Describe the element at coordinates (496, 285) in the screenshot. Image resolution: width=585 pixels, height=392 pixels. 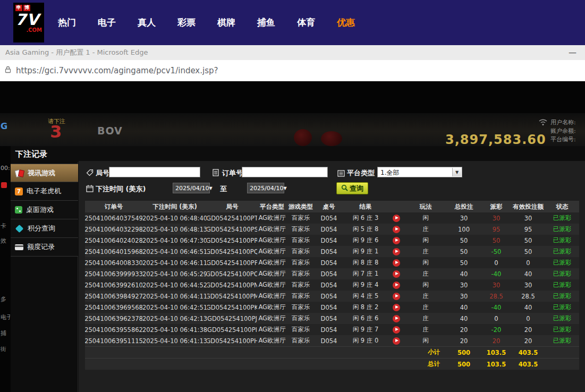
I see `payout-cell: 30` at that location.